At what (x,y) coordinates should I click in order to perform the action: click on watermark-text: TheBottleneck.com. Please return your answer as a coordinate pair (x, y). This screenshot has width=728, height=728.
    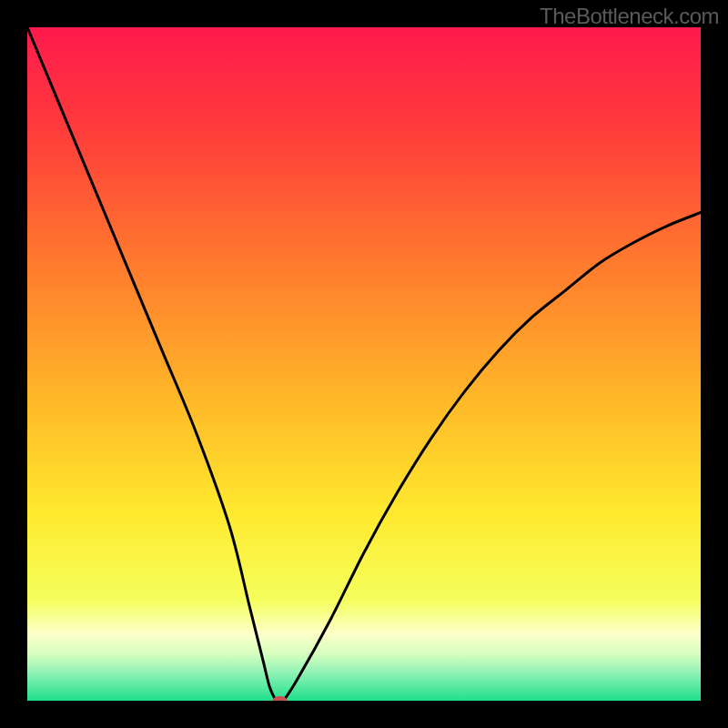
    Looking at the image, I should click on (630, 16).